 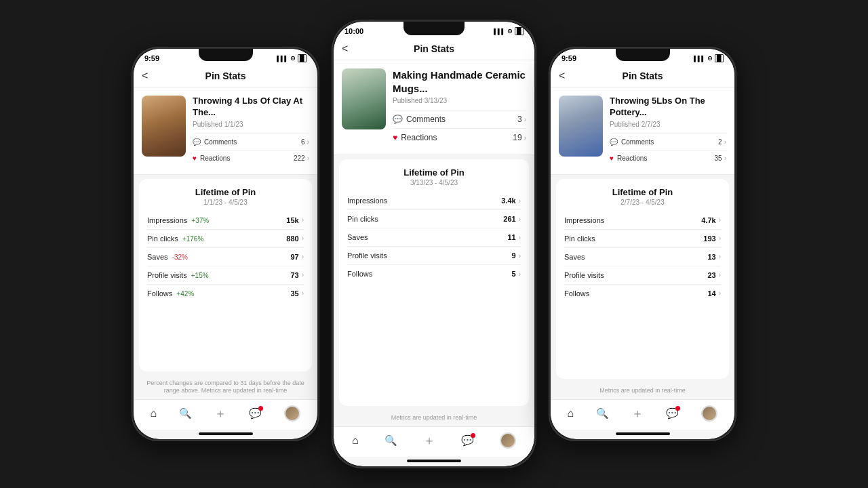 What do you see at coordinates (171, 293) in the screenshot?
I see `stat-label: Follows +42%` at bounding box center [171, 293].